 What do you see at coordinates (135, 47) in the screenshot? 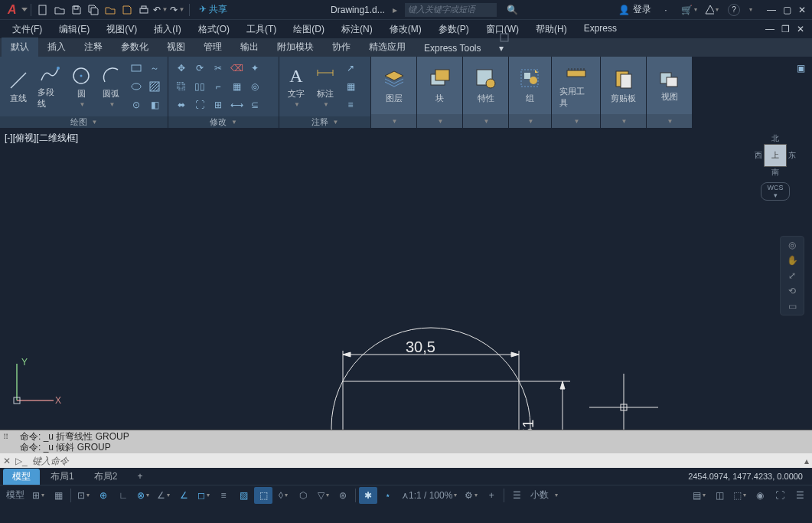
I see `ribbon-tab-3: 参数化` at bounding box center [135, 47].